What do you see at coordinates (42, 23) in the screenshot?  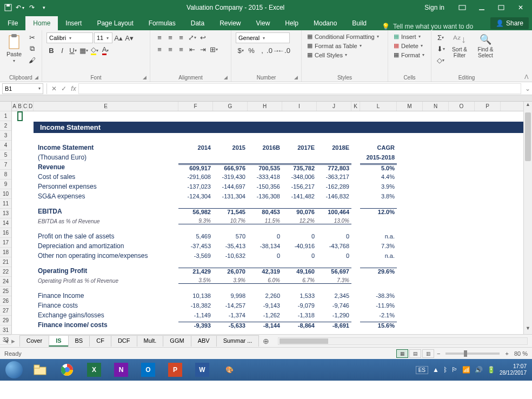 I see `tab-home: Home` at bounding box center [42, 23].